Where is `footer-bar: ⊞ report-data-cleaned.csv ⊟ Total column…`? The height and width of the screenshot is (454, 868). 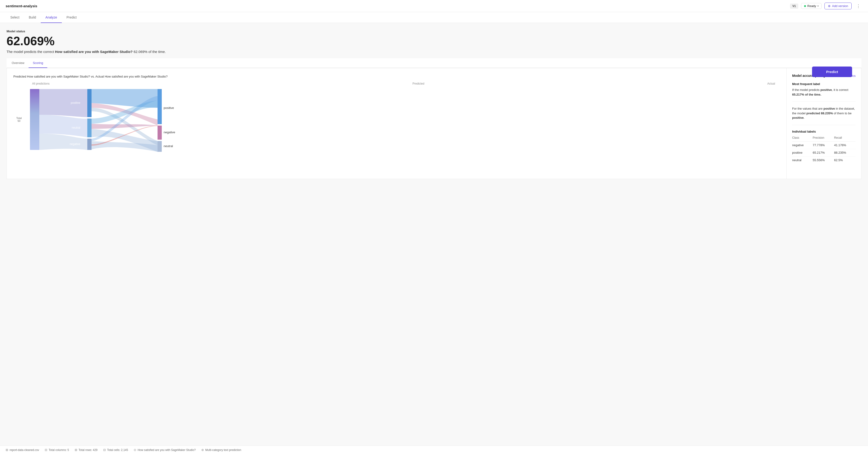 footer-bar: ⊞ report-data-cleaned.csv ⊟ Total column… is located at coordinates (434, 449).